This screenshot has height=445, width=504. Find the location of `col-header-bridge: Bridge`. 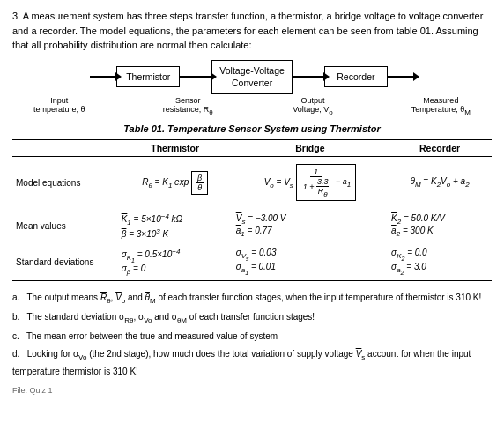

col-header-bridge: Bridge is located at coordinates (310, 148).